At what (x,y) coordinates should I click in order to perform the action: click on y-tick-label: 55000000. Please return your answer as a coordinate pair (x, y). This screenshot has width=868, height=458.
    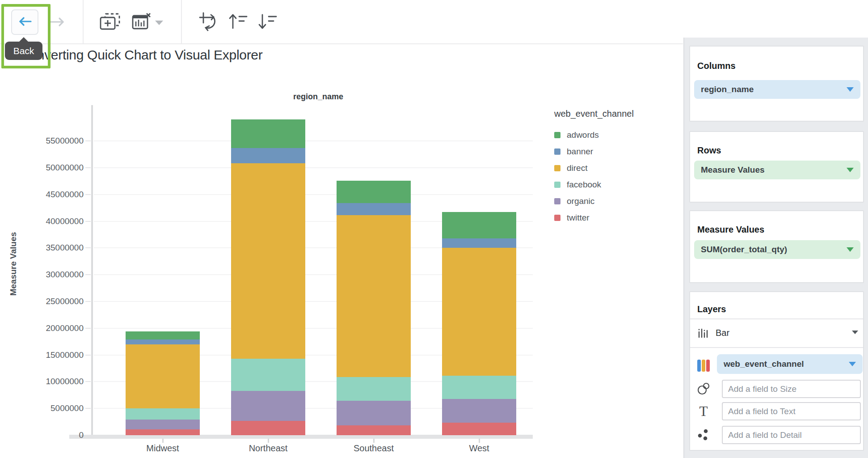
    Looking at the image, I should click on (50, 141).